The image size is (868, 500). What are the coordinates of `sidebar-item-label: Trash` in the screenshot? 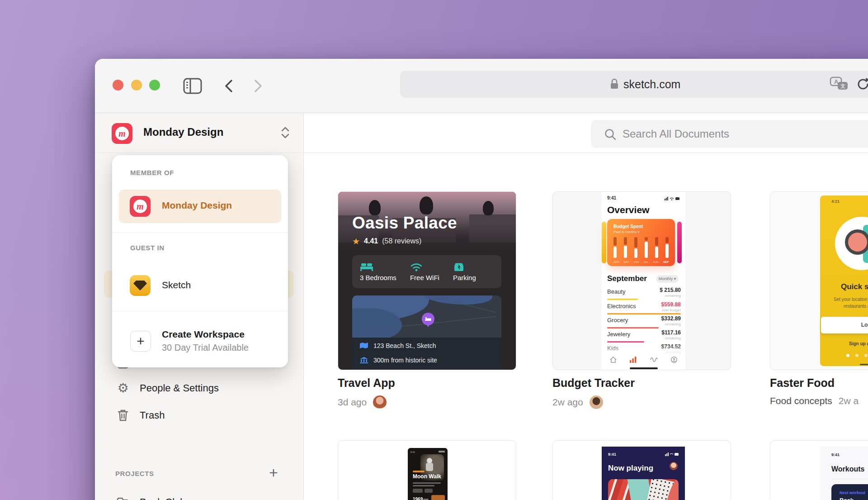 It's located at (152, 415).